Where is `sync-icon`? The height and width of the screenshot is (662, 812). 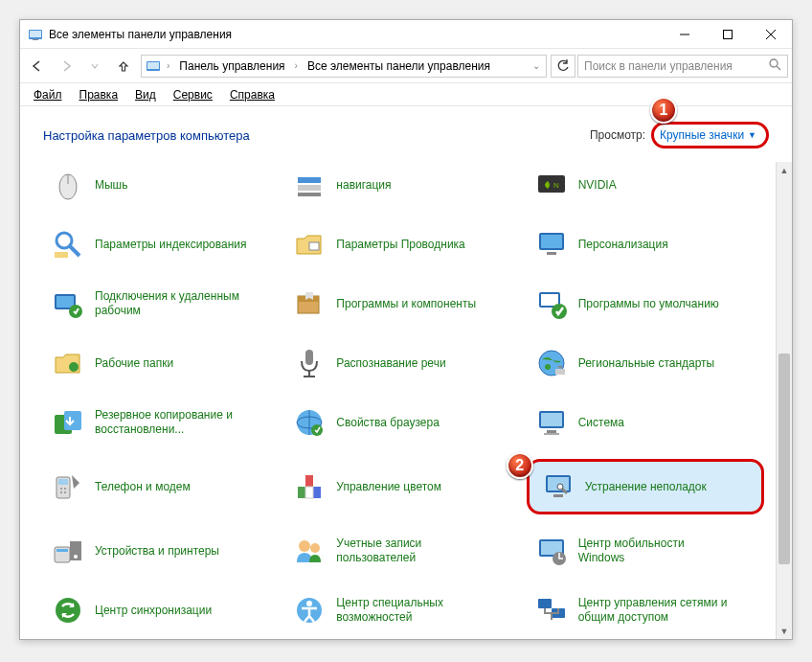
sync-icon is located at coordinates (68, 610).